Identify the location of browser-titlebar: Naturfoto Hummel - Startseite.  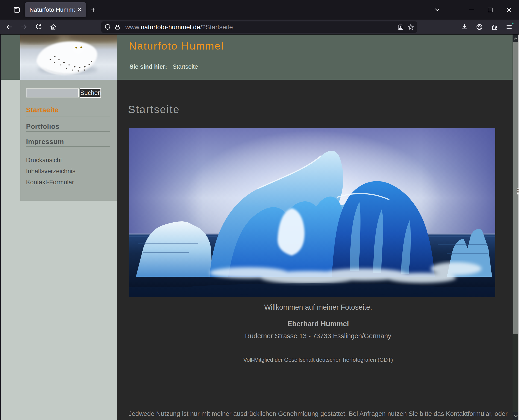
(260, 10).